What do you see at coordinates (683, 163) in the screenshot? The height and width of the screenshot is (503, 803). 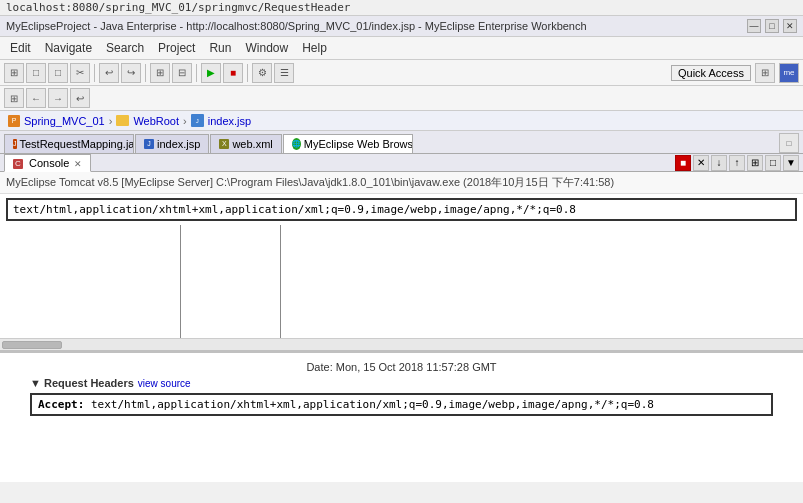 I see `console-stop-btn: ■` at bounding box center [683, 163].